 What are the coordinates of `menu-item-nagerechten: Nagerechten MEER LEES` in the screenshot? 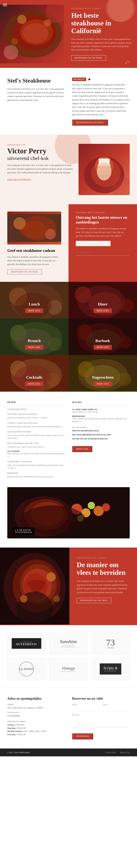 It's located at (103, 373).